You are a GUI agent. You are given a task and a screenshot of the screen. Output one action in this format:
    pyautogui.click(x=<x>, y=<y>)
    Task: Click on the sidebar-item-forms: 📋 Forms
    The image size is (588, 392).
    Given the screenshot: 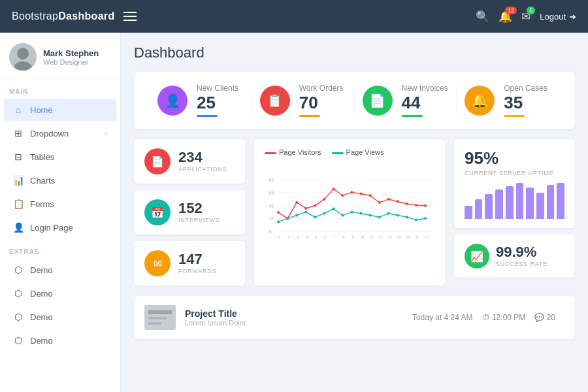 What is the action you would take?
    pyautogui.click(x=60, y=204)
    